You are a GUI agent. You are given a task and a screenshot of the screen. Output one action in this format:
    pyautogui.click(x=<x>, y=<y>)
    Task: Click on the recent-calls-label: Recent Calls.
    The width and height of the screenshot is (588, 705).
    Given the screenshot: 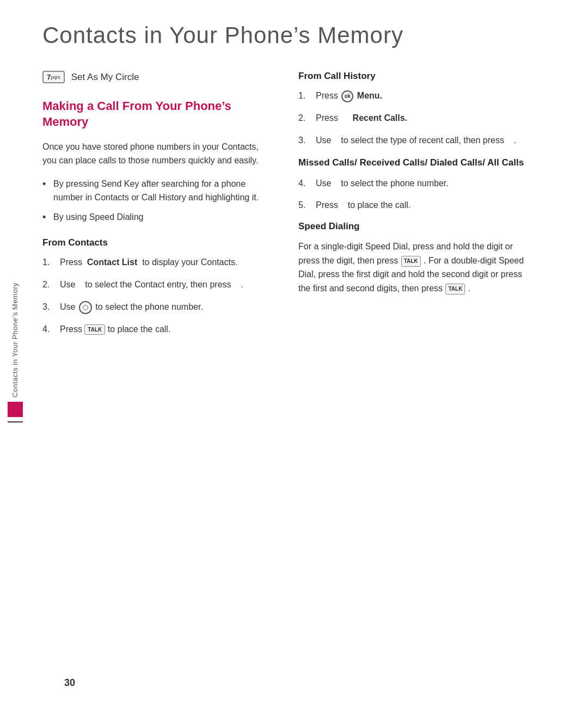 What is the action you would take?
    pyautogui.click(x=380, y=118)
    